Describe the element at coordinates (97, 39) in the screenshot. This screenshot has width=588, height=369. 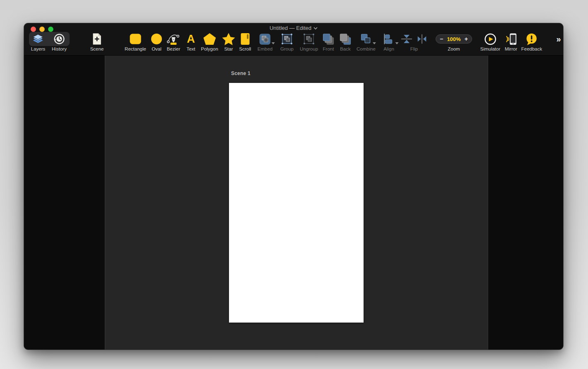
I see `add-scene-icon` at that location.